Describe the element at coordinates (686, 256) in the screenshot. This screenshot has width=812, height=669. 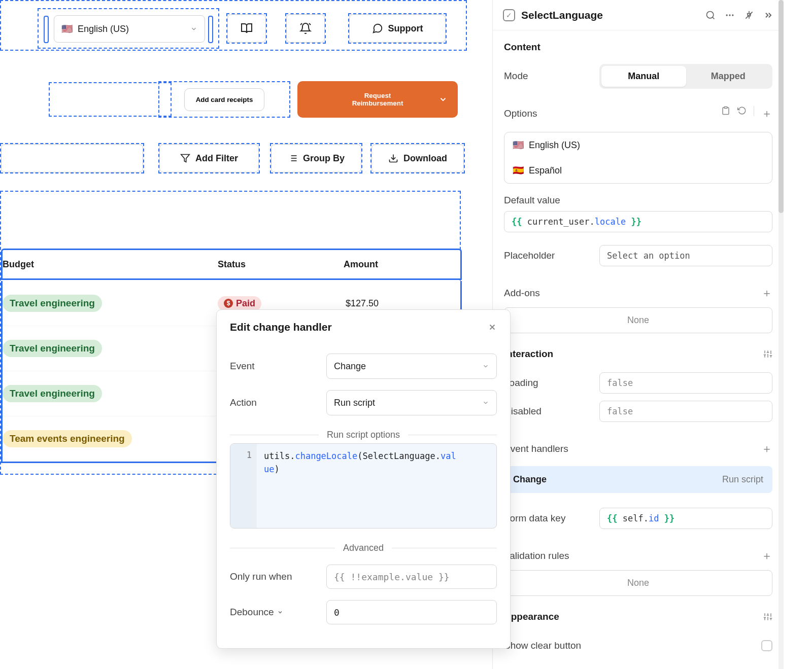
I see `placeholder-input: Select an option` at that location.